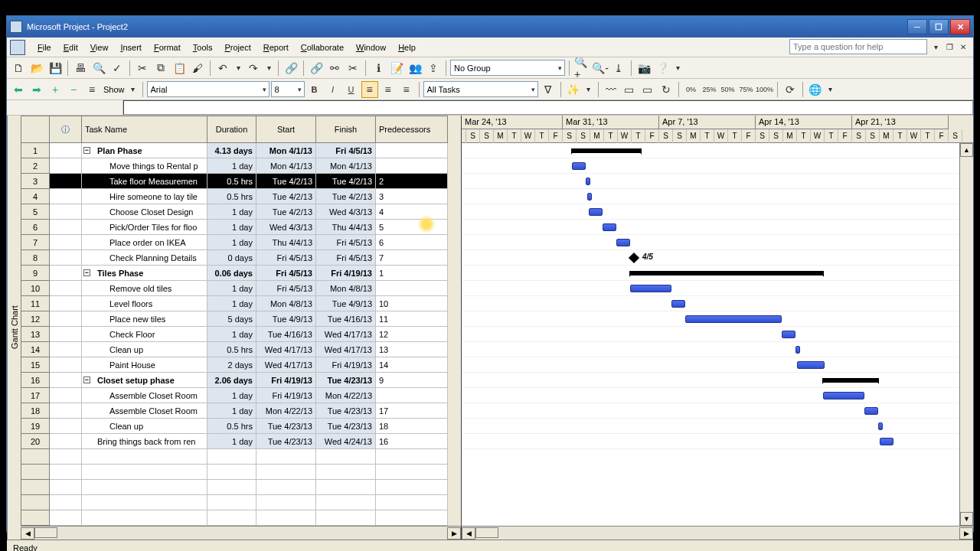  Describe the element at coordinates (145, 304) in the screenshot. I see `task-cell: Level floors` at that location.